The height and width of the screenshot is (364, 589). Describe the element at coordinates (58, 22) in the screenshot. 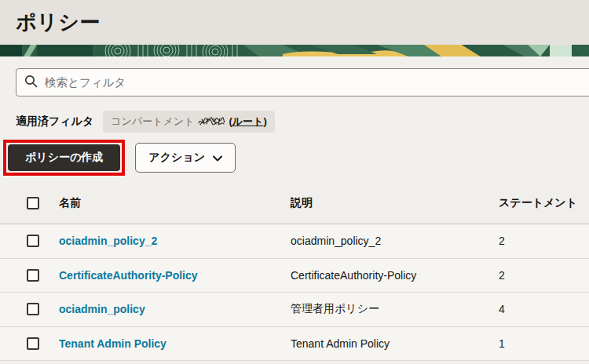

I see `page-title: ポリシー` at that location.